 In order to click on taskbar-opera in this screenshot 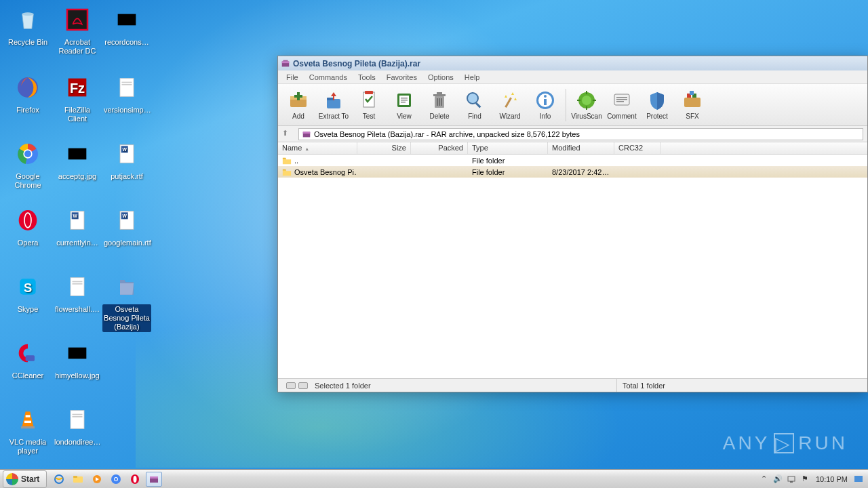, I will do `click(135, 479)`.